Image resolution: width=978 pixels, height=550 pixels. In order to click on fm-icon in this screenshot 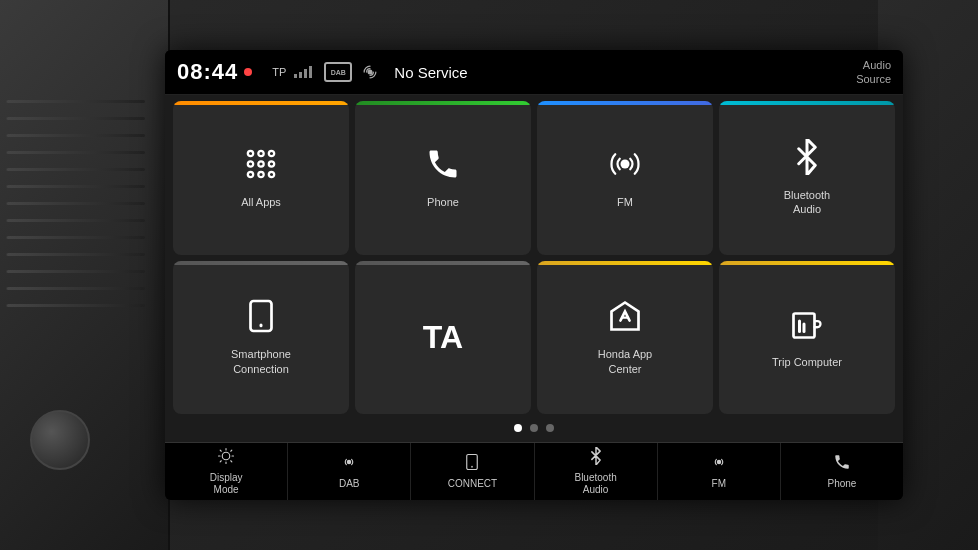, I will do `click(625, 168)`.